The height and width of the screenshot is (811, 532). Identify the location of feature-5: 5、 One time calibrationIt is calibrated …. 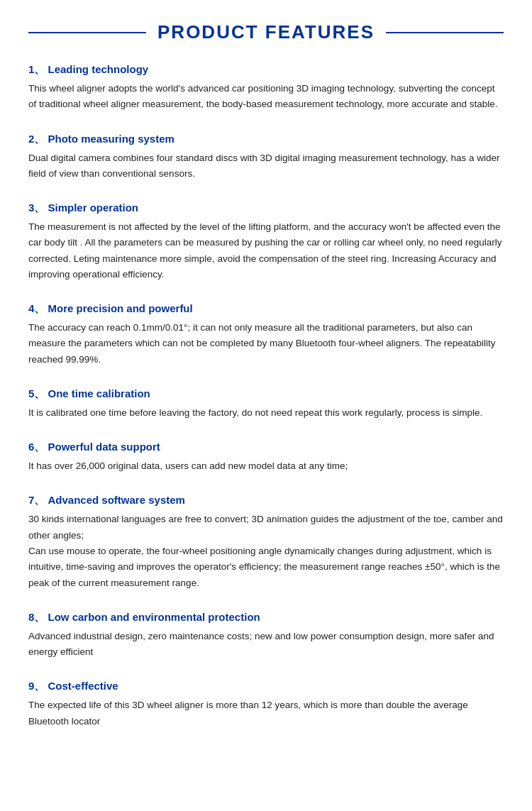
(266, 404).